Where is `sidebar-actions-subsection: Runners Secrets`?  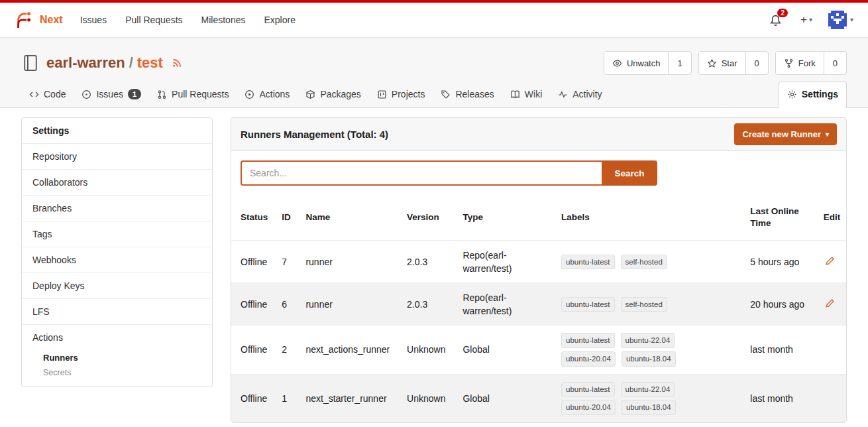 sidebar-actions-subsection: Runners Secrets is located at coordinates (117, 369).